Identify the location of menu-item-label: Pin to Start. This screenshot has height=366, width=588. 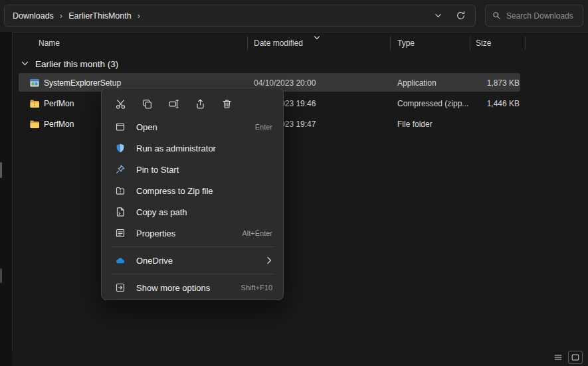
(157, 170).